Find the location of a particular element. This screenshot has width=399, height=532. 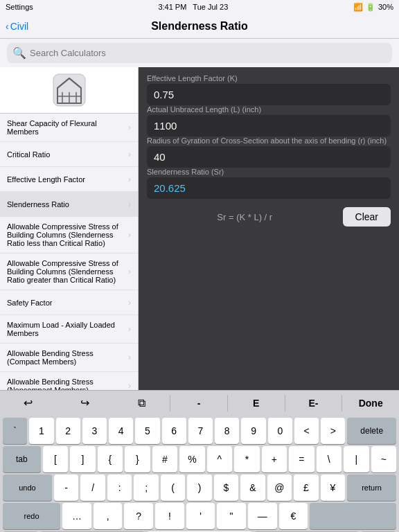

key-2: 2 is located at coordinates (68, 431).